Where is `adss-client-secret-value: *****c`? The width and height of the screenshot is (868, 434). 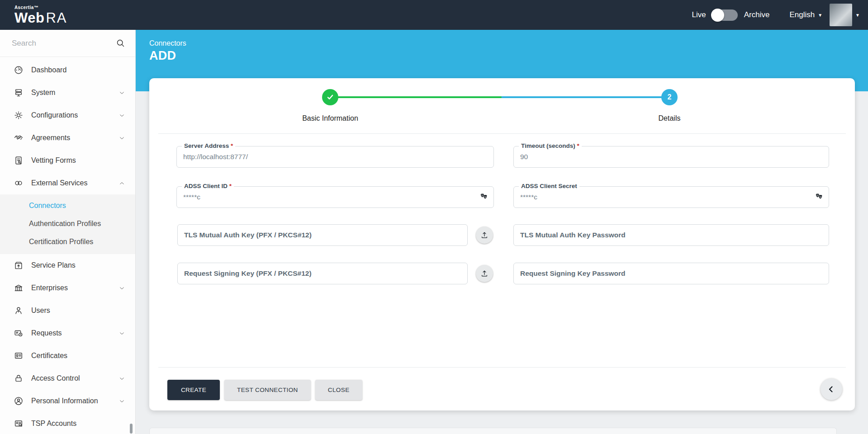
adss-client-secret-value: *****c is located at coordinates (529, 197).